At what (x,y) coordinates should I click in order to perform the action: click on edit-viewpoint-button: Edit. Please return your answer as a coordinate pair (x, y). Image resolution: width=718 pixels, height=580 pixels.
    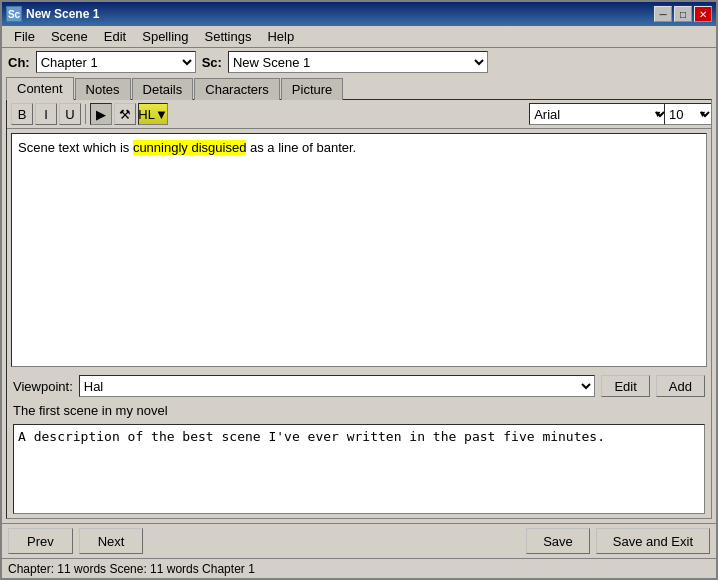
    Looking at the image, I should click on (625, 386).